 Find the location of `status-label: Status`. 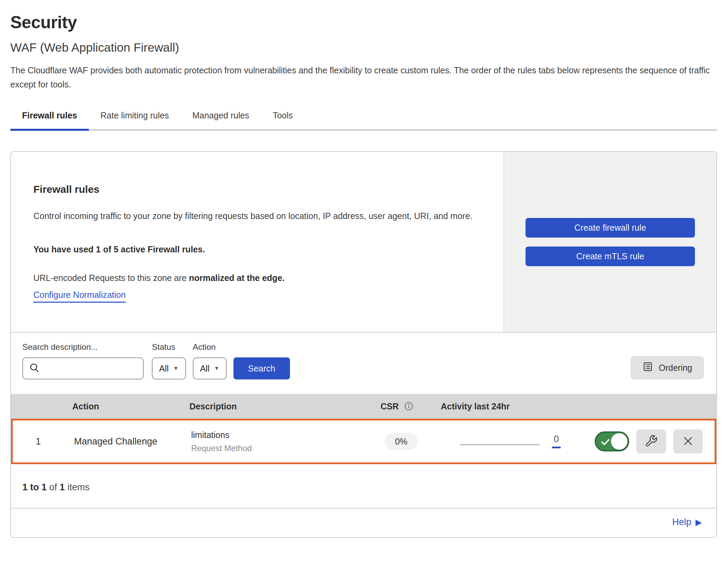

status-label: Status is located at coordinates (172, 347).